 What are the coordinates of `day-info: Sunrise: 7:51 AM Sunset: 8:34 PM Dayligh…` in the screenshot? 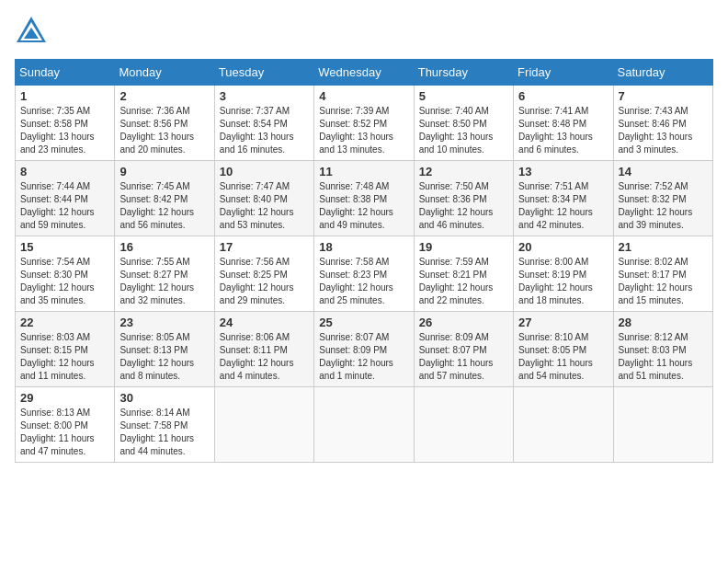 It's located at (563, 206).